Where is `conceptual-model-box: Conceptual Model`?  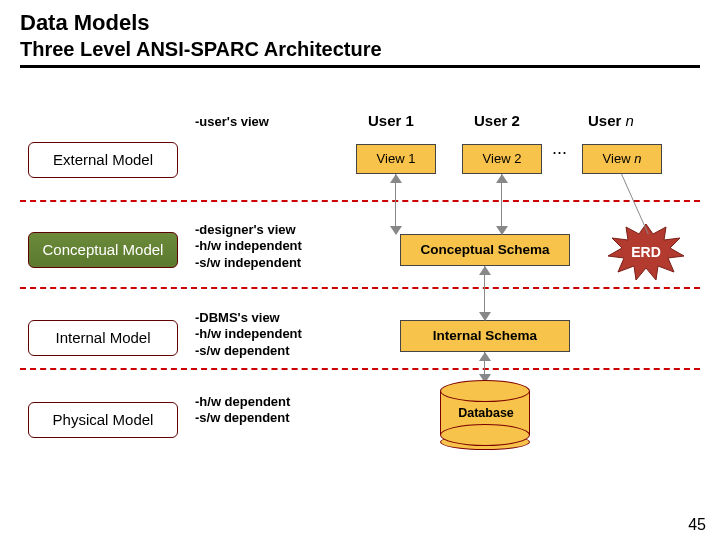 conceptual-model-box: Conceptual Model is located at coordinates (103, 250).